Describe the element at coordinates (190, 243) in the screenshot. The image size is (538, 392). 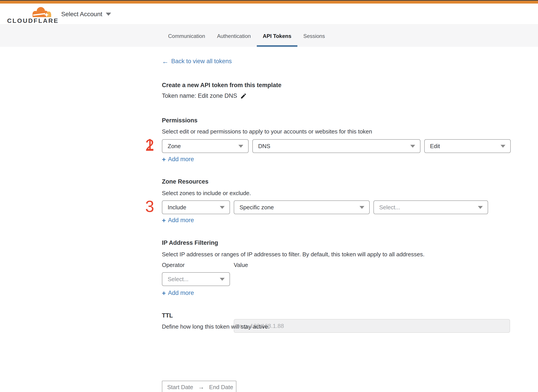
I see `ip-filtering-heading: IP Address Filtering` at that location.